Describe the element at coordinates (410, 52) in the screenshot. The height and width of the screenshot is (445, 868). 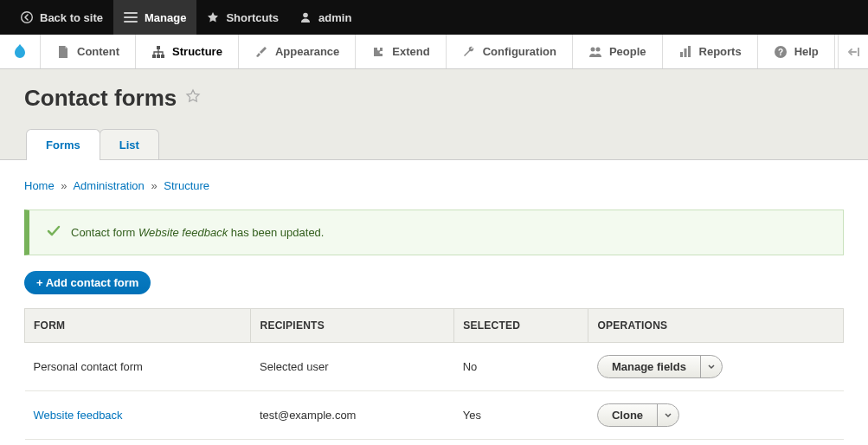
I see `menu-extend-label: Extend` at that location.